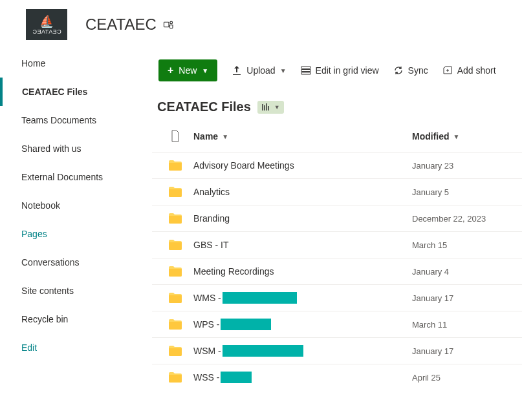  Describe the element at coordinates (211, 245) in the screenshot. I see `item-name-text: GBS - IT` at that location.